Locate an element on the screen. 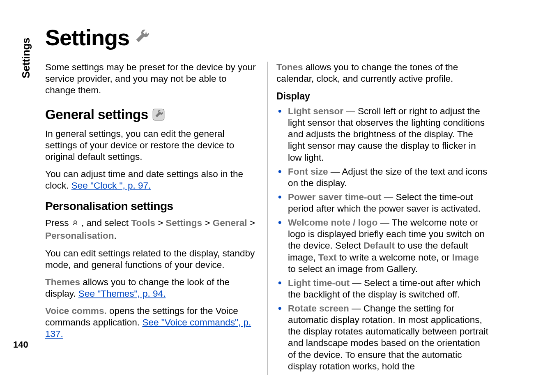 This screenshot has width=543, height=392. voice-term: Voice comms. is located at coordinates (76, 311).